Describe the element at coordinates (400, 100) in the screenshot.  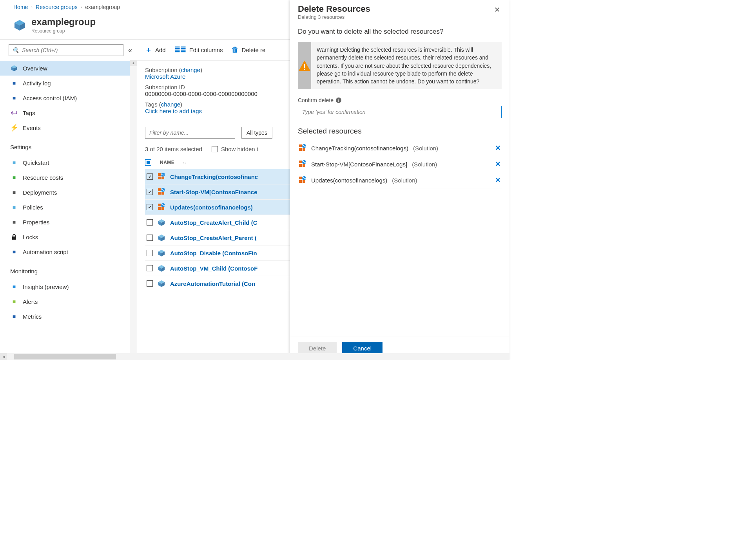
I see `confirm-label: Confirm delete i` at that location.